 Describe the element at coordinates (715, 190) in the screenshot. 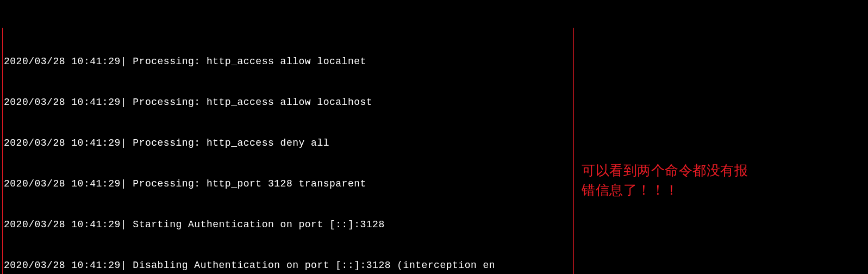

I see `annotation-line-2: 错信息了！！！` at that location.